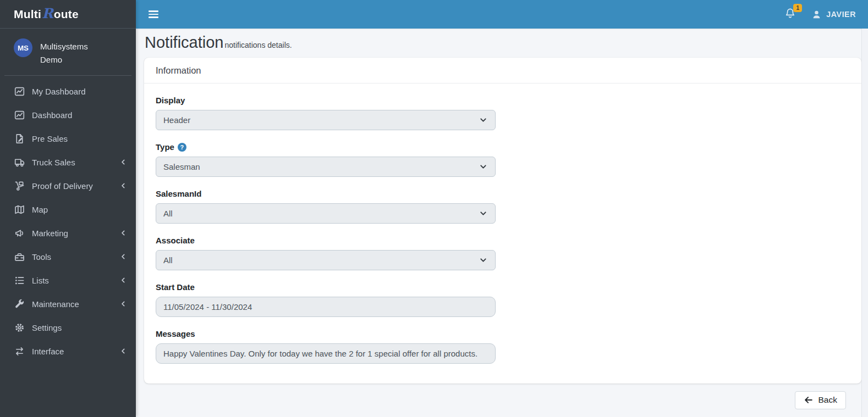  Describe the element at coordinates (326, 167) in the screenshot. I see `type-select: Salesman` at that location.